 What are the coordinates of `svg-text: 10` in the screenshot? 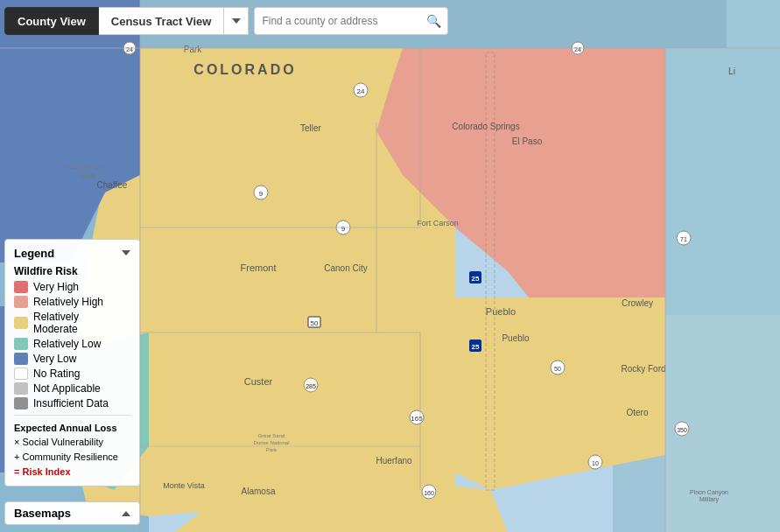 It's located at (595, 464).